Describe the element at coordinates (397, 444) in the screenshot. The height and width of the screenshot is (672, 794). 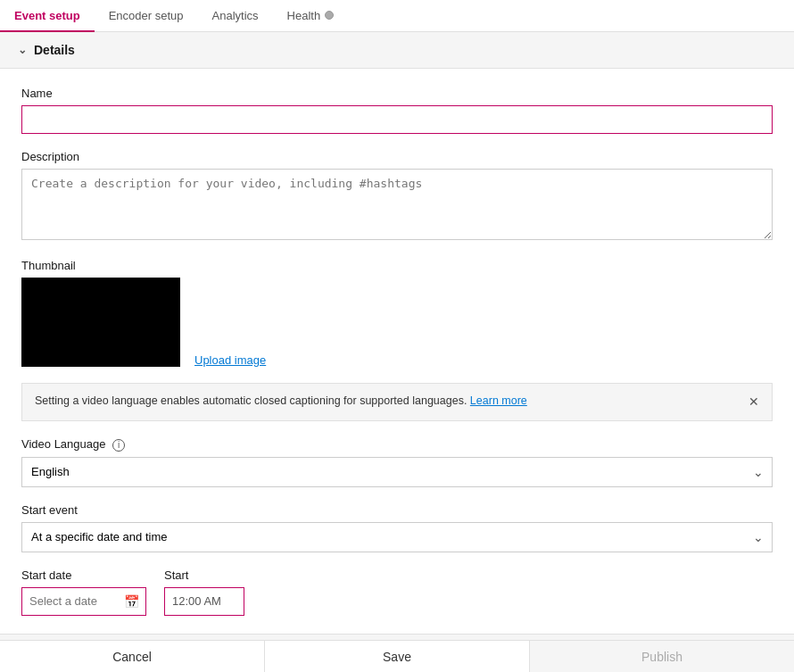
I see `video-language-label: Video Language i` at that location.